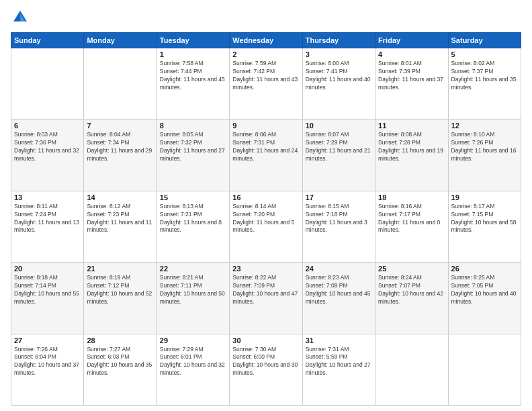  Describe the element at coordinates (411, 219) in the screenshot. I see `day-info: Sunrise: 8:16 AM Sunset: 7:17 PM Dayligh…` at that location.